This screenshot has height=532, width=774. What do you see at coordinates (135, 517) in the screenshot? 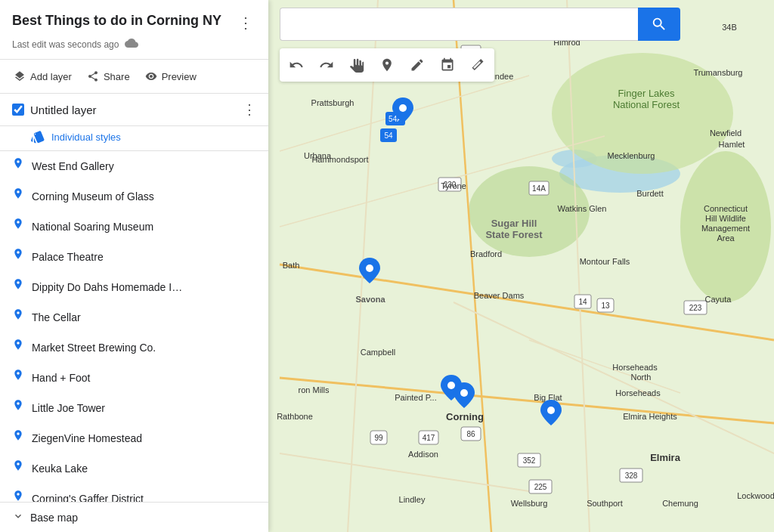
I see `base-map-section: Base map` at bounding box center [135, 517].